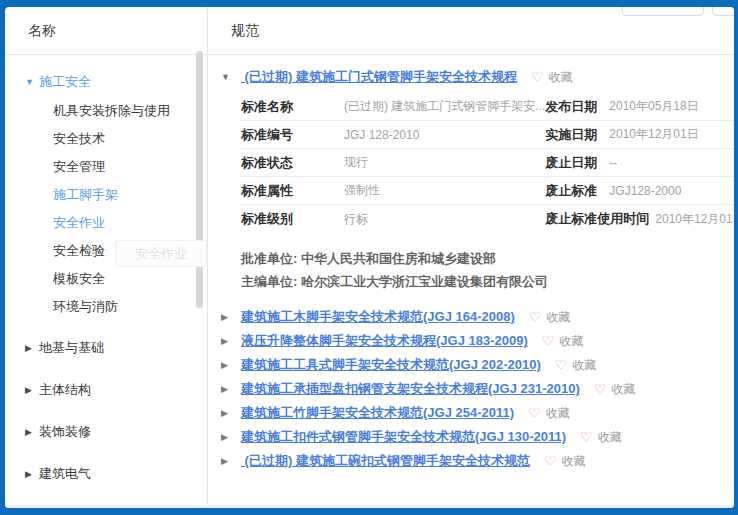  What do you see at coordinates (694, 220) in the screenshot?
I see `detail-value: 2010年12月01日--` at bounding box center [694, 220].